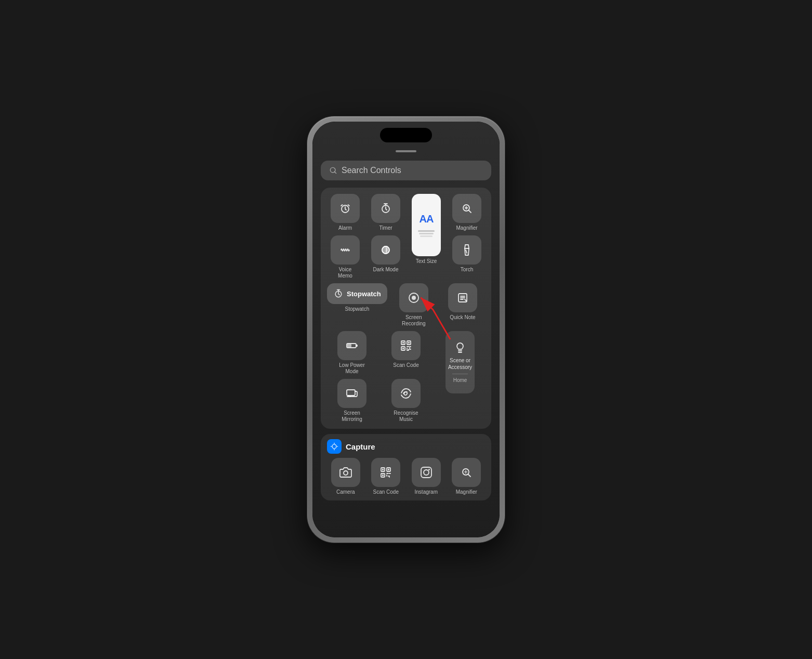  I want to click on alarm-label: Alarm, so click(345, 228).